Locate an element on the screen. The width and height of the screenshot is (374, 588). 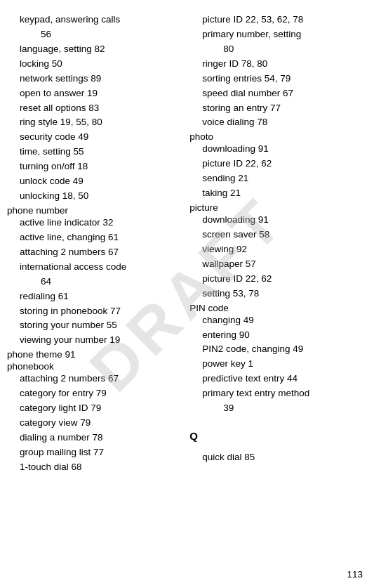
index-sub-entry: open to answer 19 is located at coordinates (93, 94).